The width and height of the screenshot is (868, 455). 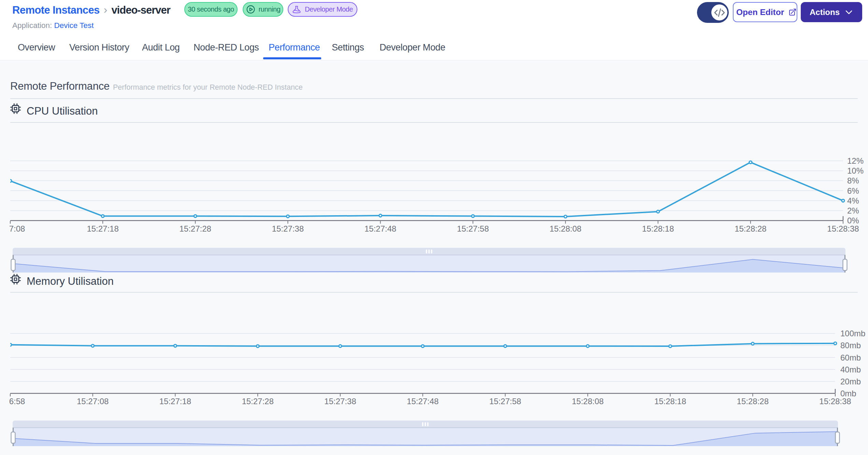 What do you see at coordinates (17, 229) in the screenshot?
I see `svg-text: 7:08` at bounding box center [17, 229].